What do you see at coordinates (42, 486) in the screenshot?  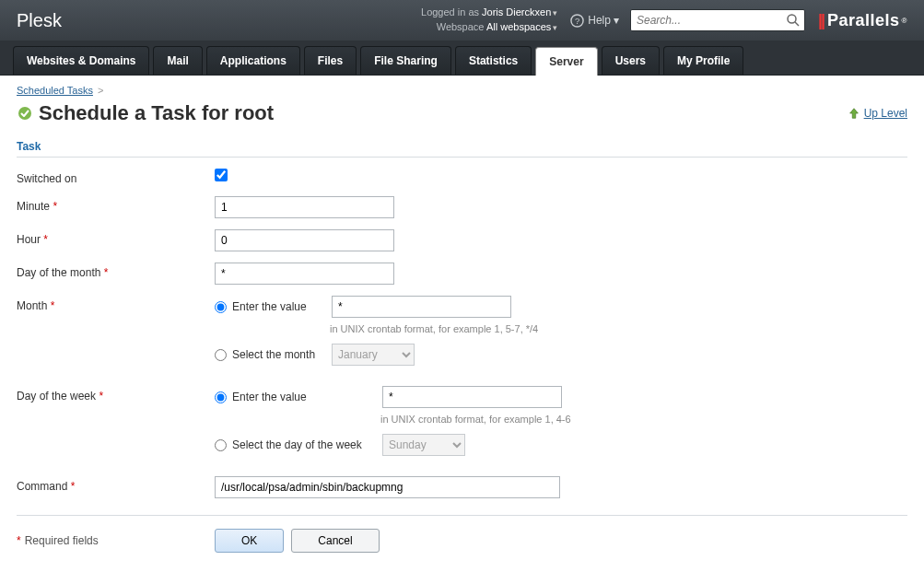 I see `command-label: Command` at bounding box center [42, 486].